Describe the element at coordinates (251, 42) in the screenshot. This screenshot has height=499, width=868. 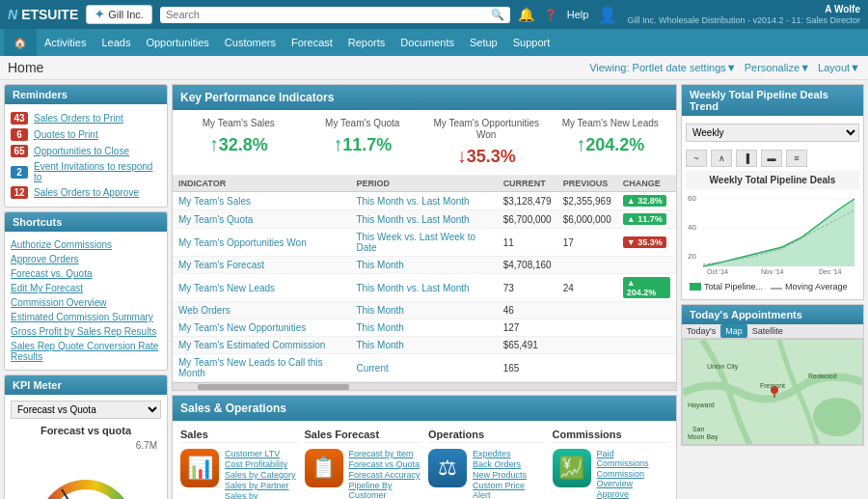
I see `nav-customers: Customers` at that location.